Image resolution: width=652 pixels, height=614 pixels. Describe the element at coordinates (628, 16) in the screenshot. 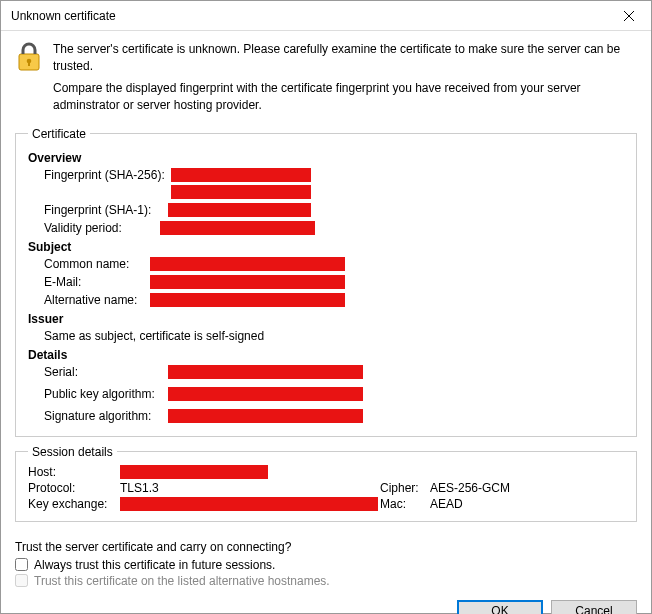

I see `close-button` at that location.